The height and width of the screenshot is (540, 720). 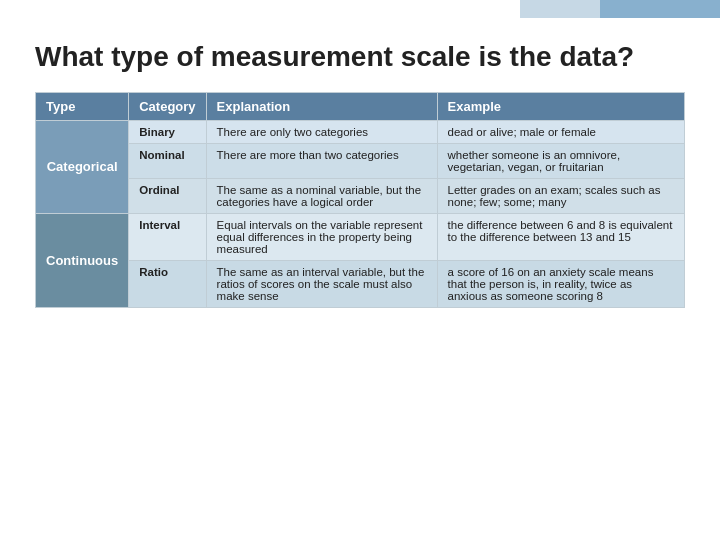 What do you see at coordinates (322, 132) in the screenshot?
I see `explanation-cell: There are only two categories` at bounding box center [322, 132].